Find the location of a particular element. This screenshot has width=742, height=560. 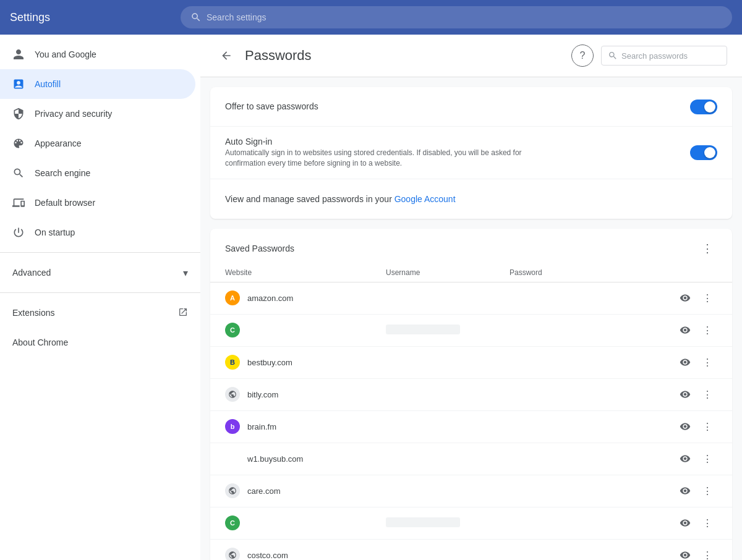

site-icon: B is located at coordinates (232, 362).